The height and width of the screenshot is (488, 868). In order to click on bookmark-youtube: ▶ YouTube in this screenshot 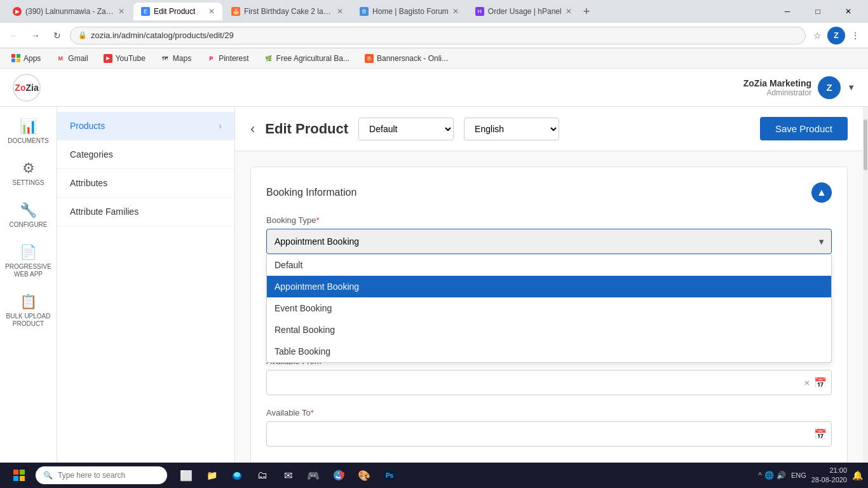, I will do `click(125, 58)`.